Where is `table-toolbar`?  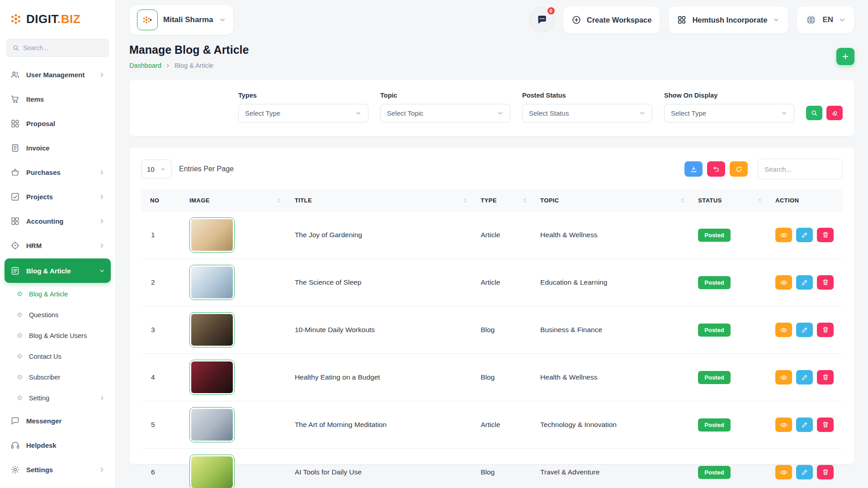
table-toolbar is located at coordinates (764, 169).